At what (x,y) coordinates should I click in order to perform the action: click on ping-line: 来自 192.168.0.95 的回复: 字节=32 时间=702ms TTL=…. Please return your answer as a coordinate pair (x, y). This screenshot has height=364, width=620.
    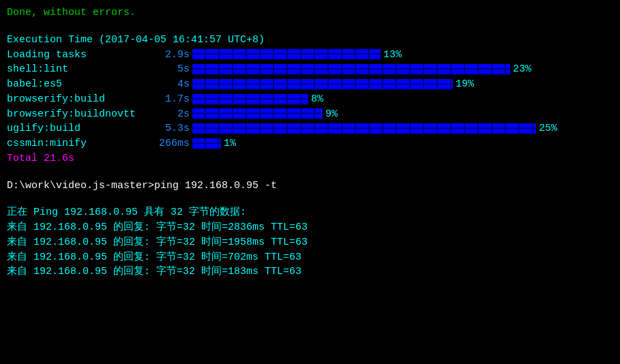
    Looking at the image, I should click on (310, 258).